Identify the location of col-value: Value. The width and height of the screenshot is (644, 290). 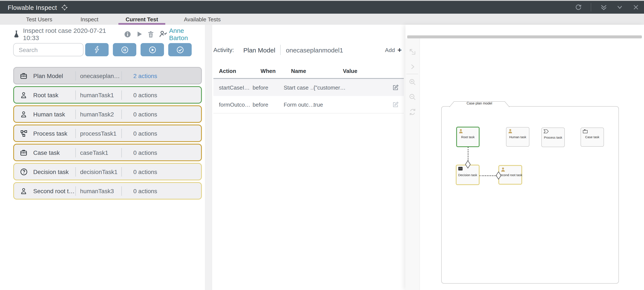
(350, 71).